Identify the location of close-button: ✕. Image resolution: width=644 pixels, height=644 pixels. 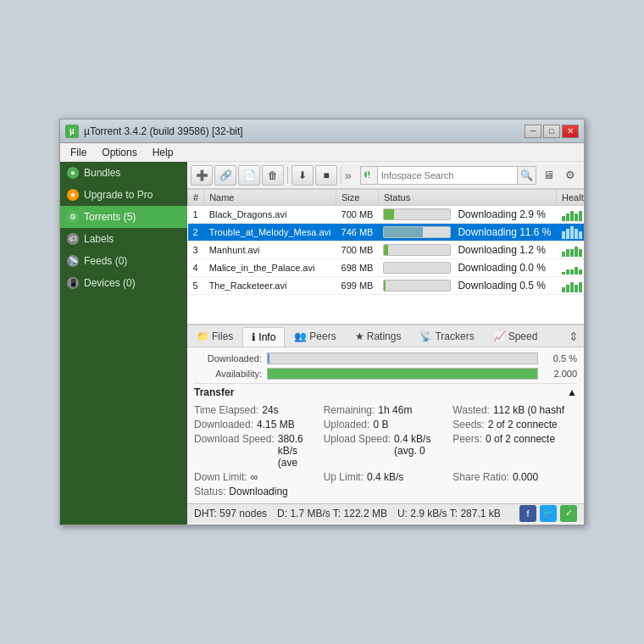
(570, 131).